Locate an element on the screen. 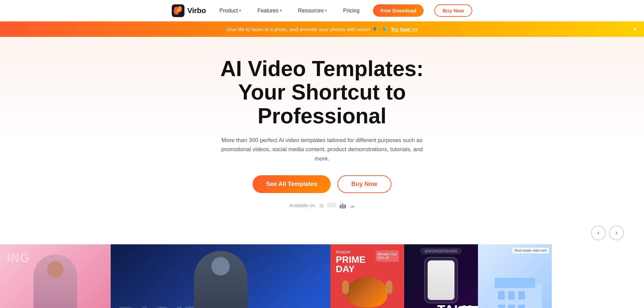 Image resolution: width=644 pixels, height=308 pixels. buy-now-hero-button: Buy Now is located at coordinates (364, 184).